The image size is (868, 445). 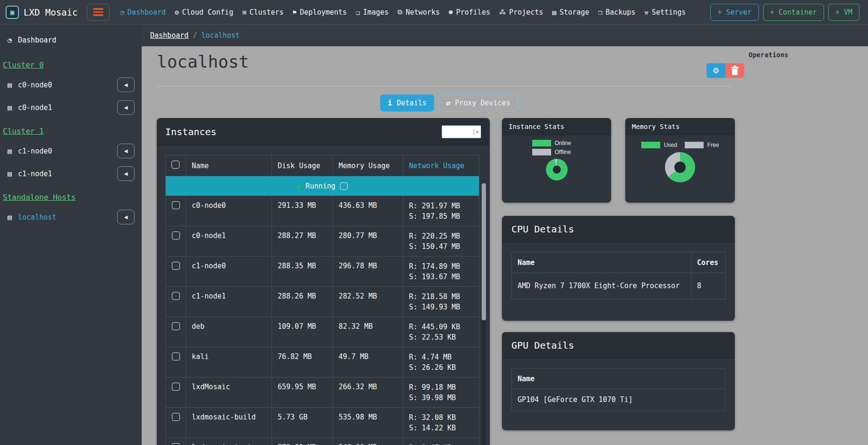 I want to click on nav-item-projects: ⁂ Projects, so click(x=521, y=12).